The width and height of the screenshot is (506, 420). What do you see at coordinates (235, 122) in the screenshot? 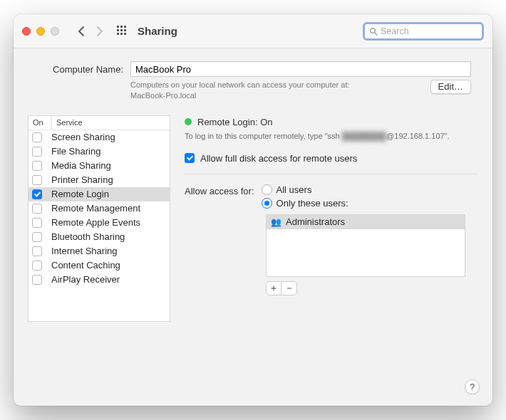
I see `status-text: Remote Login: On` at bounding box center [235, 122].